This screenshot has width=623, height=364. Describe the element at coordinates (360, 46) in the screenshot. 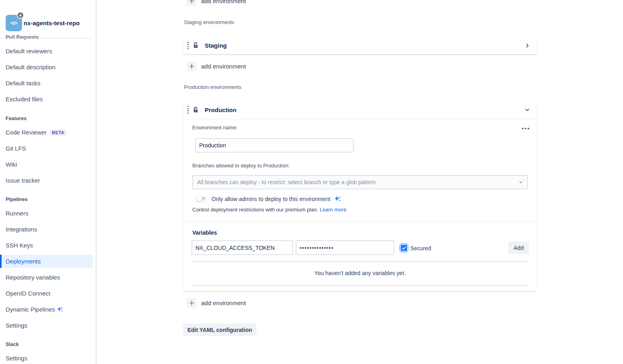

I see `staging-environment-header: Staging` at that location.